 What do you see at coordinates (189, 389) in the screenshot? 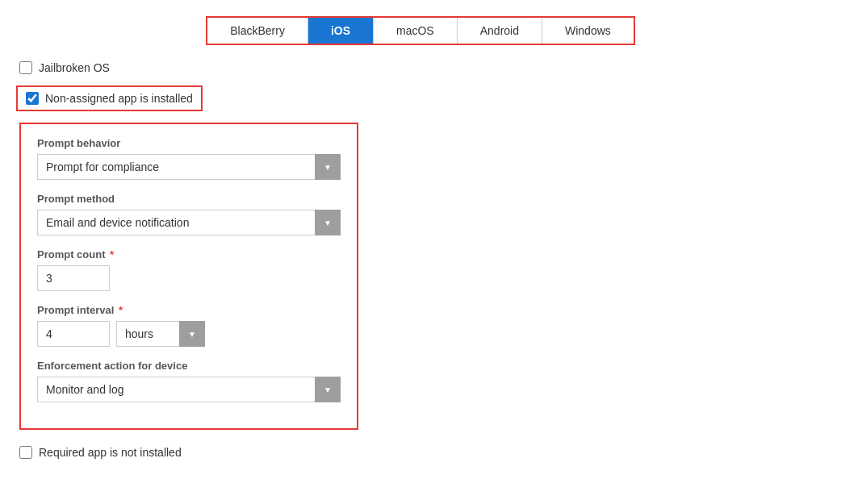
I see `enforcement-action-select-wrapper: Monitor and log Block Allow` at bounding box center [189, 389].